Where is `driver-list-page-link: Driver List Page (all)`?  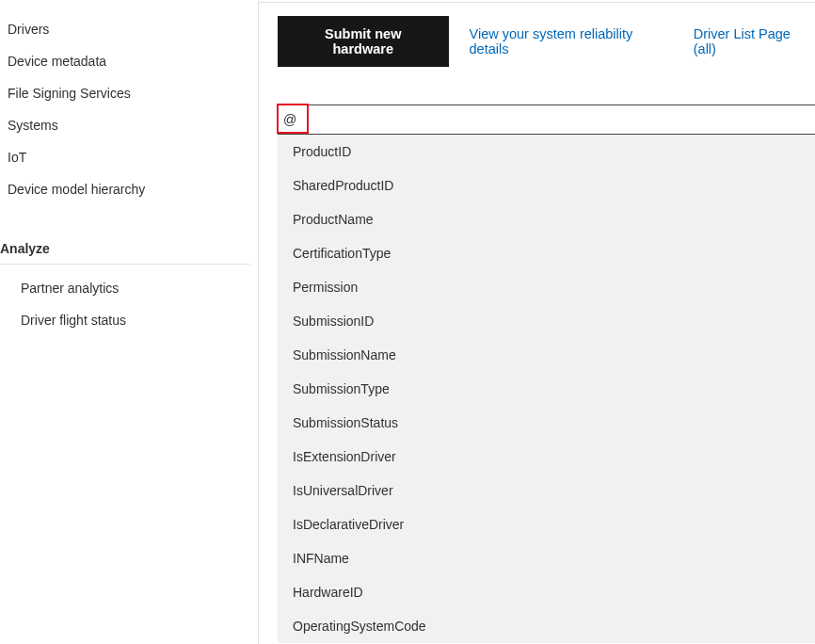 driver-list-page-link: Driver List Page (all) is located at coordinates (755, 41).